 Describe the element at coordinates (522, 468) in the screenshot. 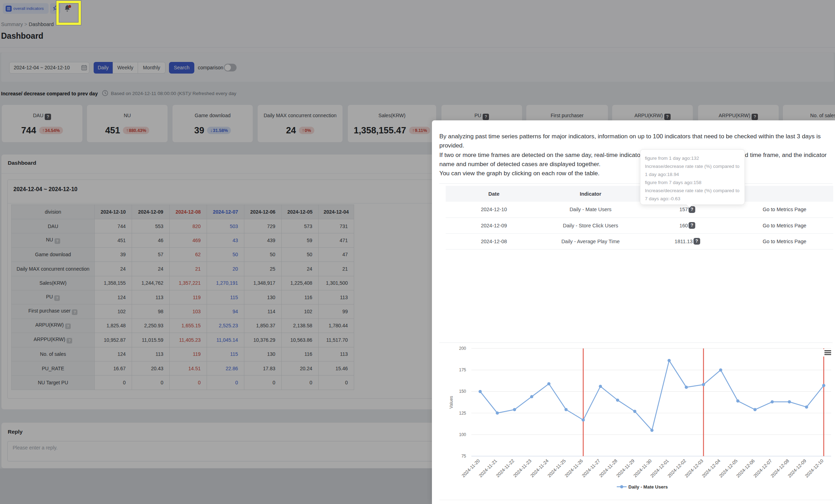

I see `svg-text: 2024-11-23` at that location.